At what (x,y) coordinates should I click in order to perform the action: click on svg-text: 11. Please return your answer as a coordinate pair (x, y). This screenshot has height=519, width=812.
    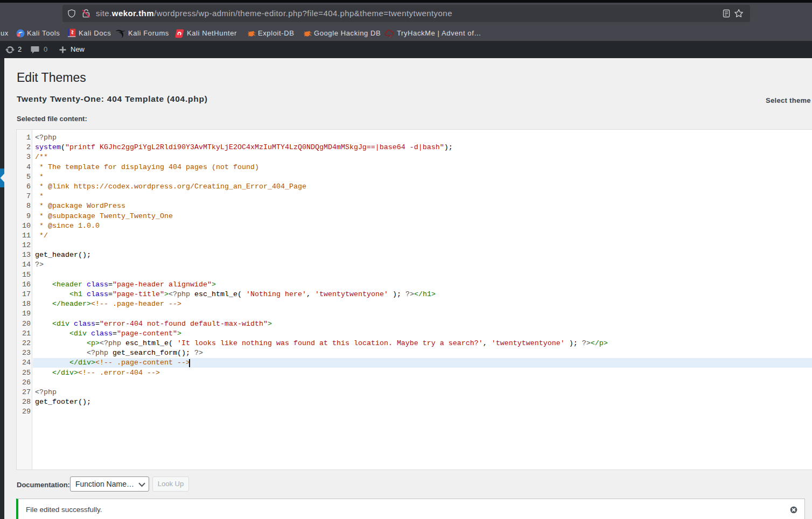
    Looking at the image, I should click on (18, 36).